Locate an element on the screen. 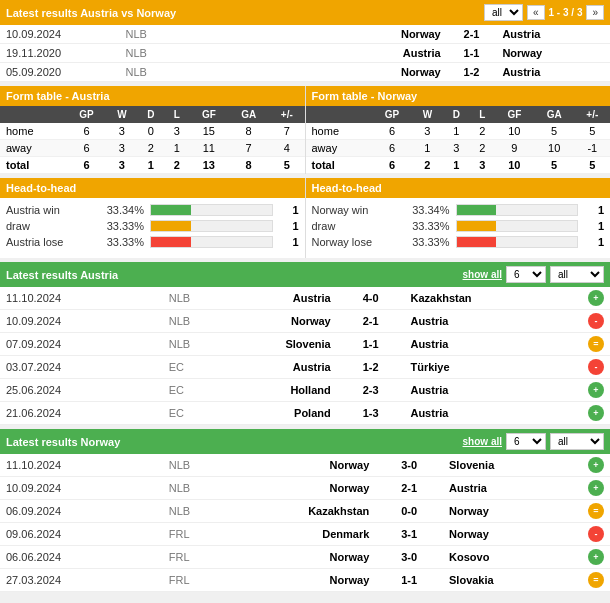 The width and height of the screenshot is (610, 603). h2h-controls: all « 1 - 3 / 3 » is located at coordinates (544, 12).